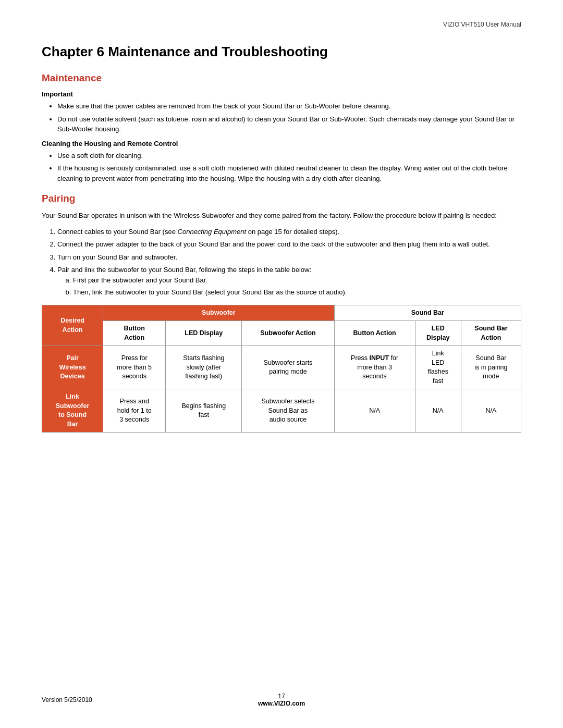 The height and width of the screenshot is (728, 563). I want to click on cell: Press andhold for 1 to3 seconds, so click(134, 411).